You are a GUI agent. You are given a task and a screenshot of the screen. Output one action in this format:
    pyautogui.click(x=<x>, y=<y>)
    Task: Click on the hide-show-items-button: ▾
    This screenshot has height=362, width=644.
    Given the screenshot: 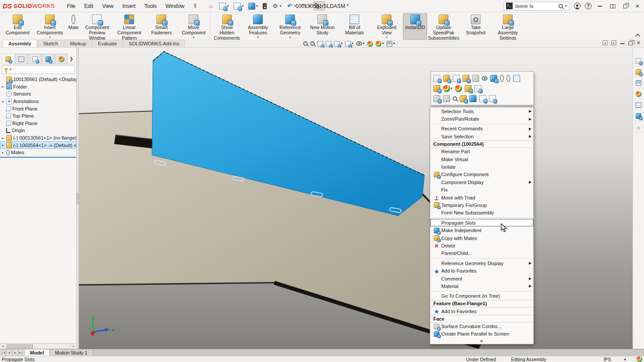 What is the action you would take?
    pyautogui.click(x=361, y=44)
    